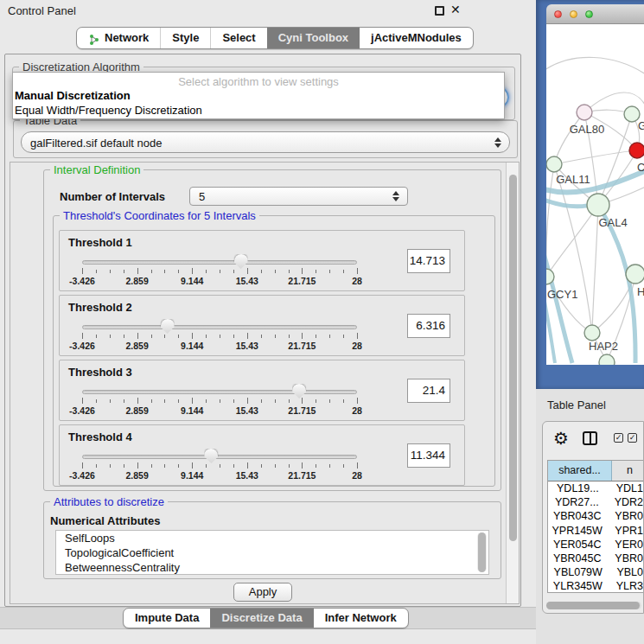 This screenshot has width=644, height=644. What do you see at coordinates (607, 360) in the screenshot?
I see `node-bottom` at bounding box center [607, 360].